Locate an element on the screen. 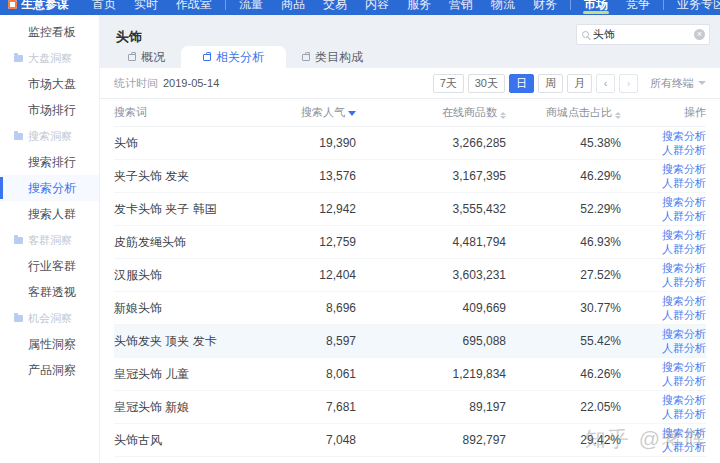 Image resolution: width=720 pixels, height=463 pixels. date-range-button: 日 is located at coordinates (522, 84).